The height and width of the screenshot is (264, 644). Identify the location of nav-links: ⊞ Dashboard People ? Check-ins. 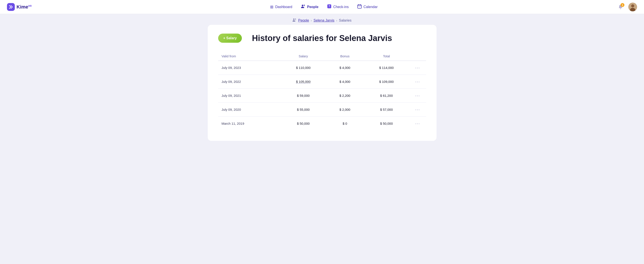
(324, 7).